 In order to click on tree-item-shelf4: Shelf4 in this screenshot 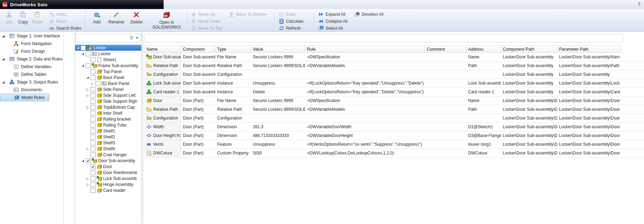, I will do `click(108, 149)`.